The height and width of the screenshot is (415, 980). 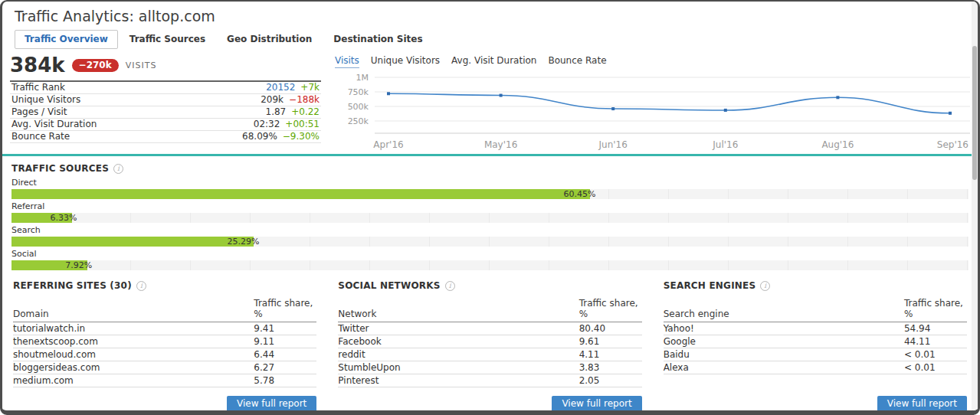 I want to click on overview-stats-table: Traffic Rank 20152+7k Unique Visitors 20…, so click(x=166, y=112).